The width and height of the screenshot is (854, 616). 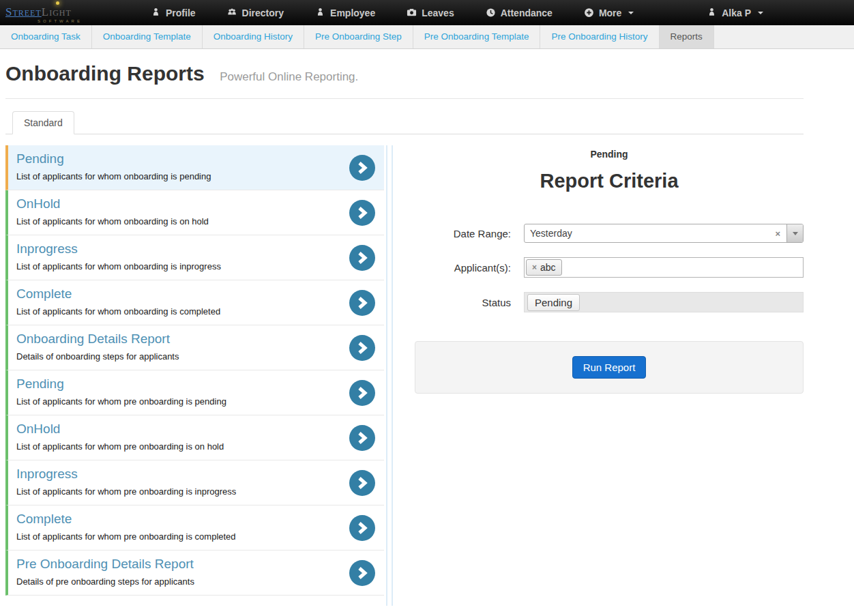 I want to click on tab-onboarding-history: Onboarding History, so click(x=254, y=37).